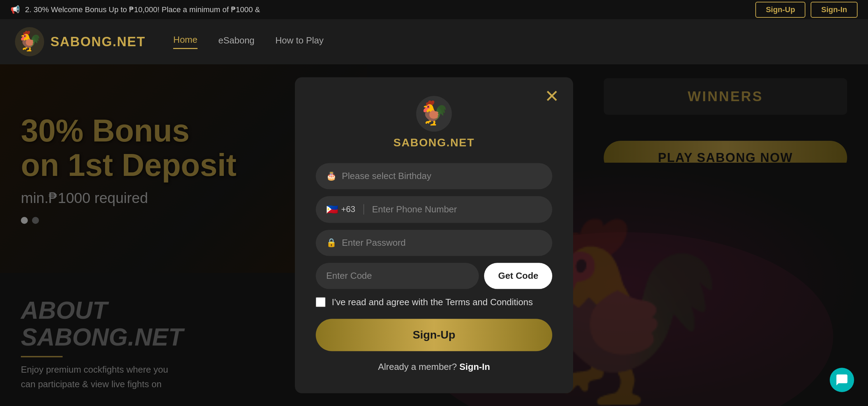  I want to click on birthday-input, so click(442, 176).